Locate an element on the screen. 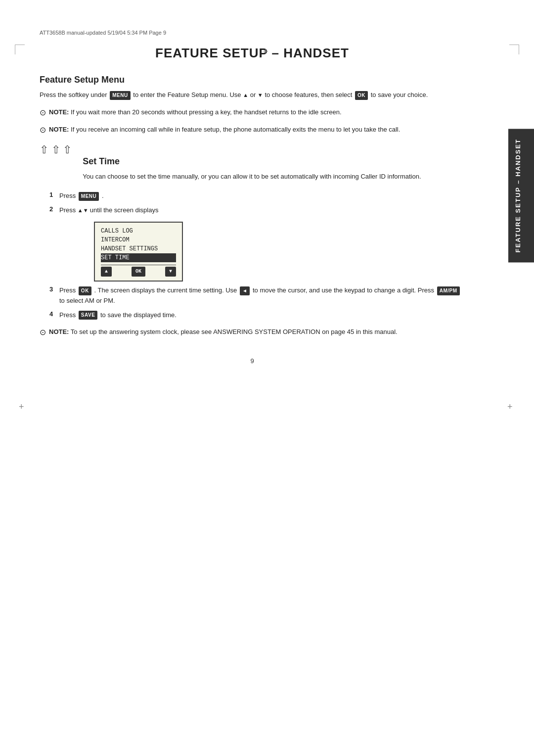  step4-text2: to save the displayed time. is located at coordinates (138, 315).